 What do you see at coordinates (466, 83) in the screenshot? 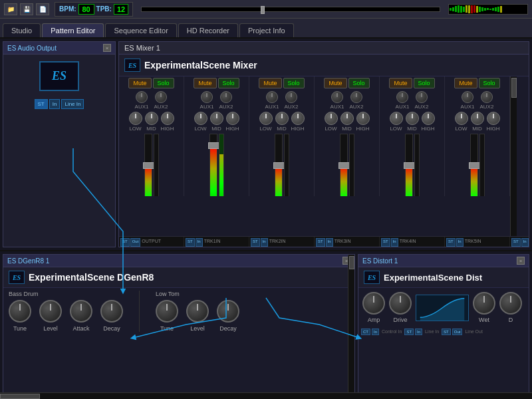
I see `ch6-mute-btn: Mute` at bounding box center [466, 83].